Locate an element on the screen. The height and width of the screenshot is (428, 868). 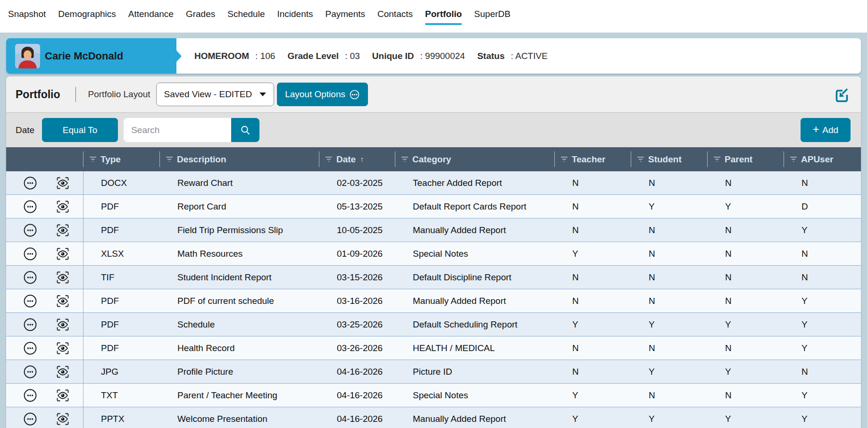
search-button is located at coordinates (245, 130).